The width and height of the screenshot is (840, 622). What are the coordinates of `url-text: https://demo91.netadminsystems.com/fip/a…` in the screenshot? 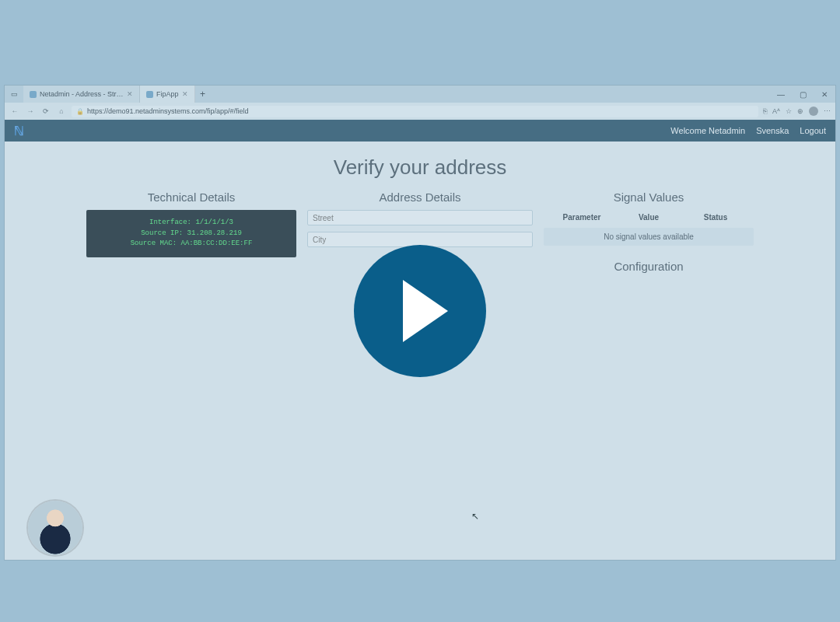 It's located at (168, 111).